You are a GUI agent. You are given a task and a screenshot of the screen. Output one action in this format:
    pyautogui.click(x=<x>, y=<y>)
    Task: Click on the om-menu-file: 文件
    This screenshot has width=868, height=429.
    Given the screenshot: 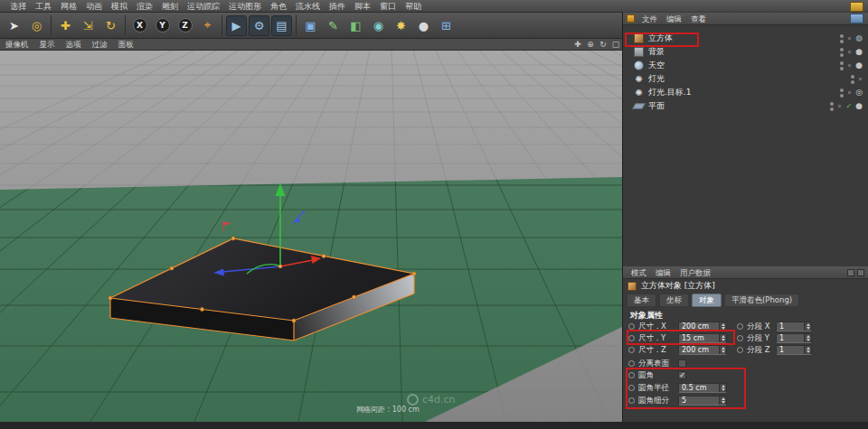 What is the action you would take?
    pyautogui.click(x=649, y=19)
    